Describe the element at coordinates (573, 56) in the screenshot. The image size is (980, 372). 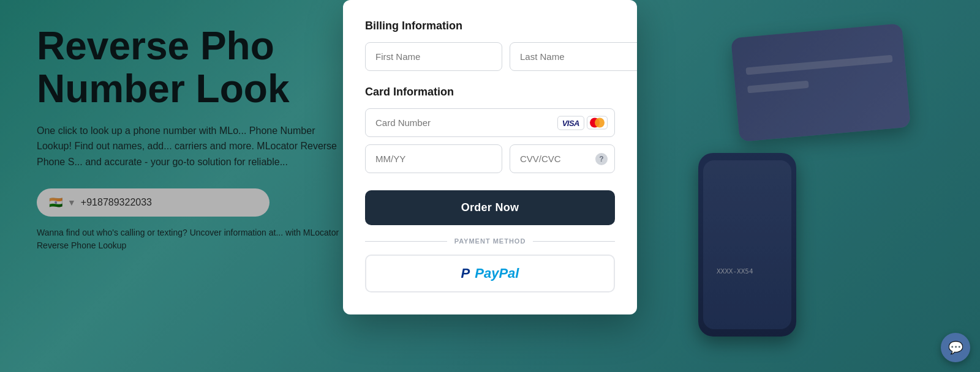
I see `last-name-input` at that location.